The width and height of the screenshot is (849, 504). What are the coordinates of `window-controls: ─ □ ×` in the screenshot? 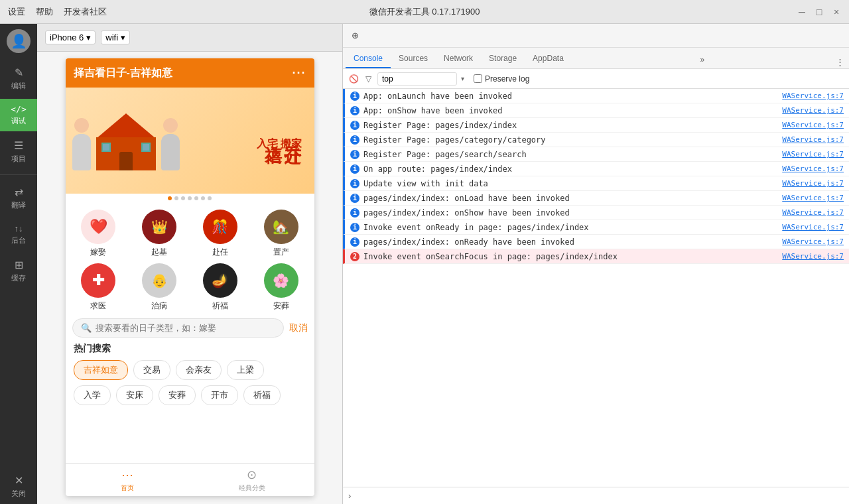 It's located at (819, 12).